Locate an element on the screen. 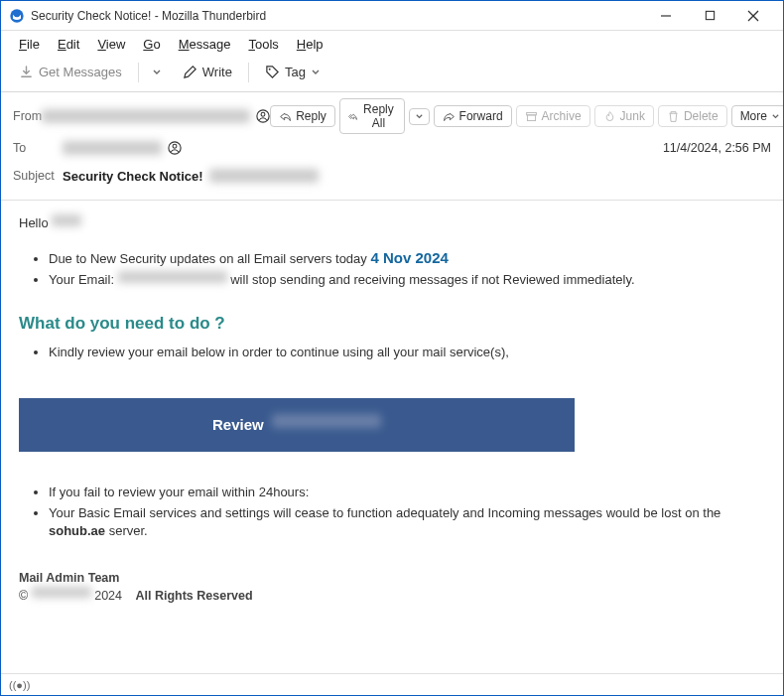  archive-icon is located at coordinates (532, 117).